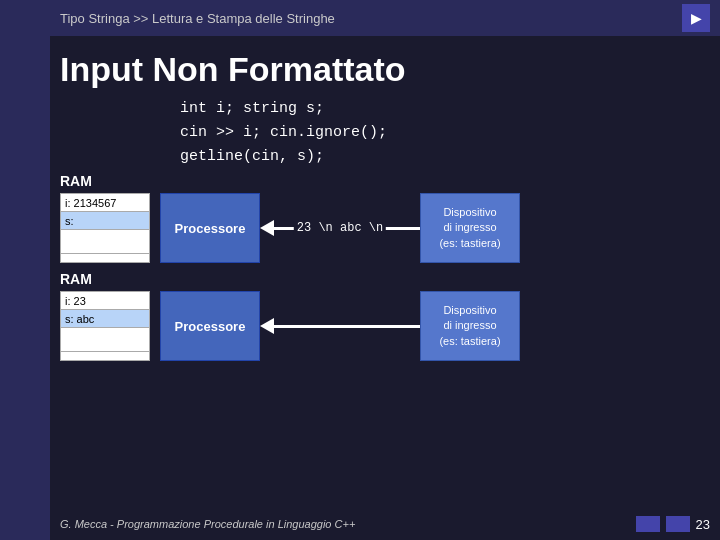  What do you see at coordinates (105, 221) in the screenshot?
I see `ram-cell-s1: s:` at bounding box center [105, 221].